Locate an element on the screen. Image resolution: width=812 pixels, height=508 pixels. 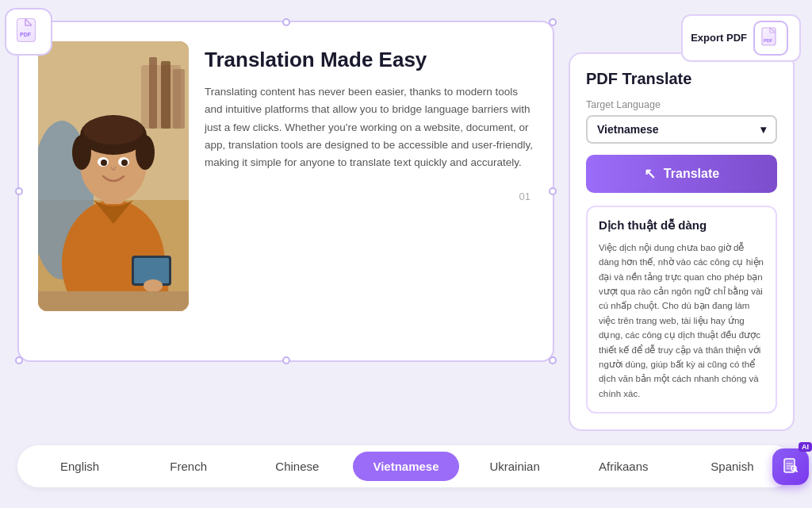
corner-dot-tm is located at coordinates (286, 22).